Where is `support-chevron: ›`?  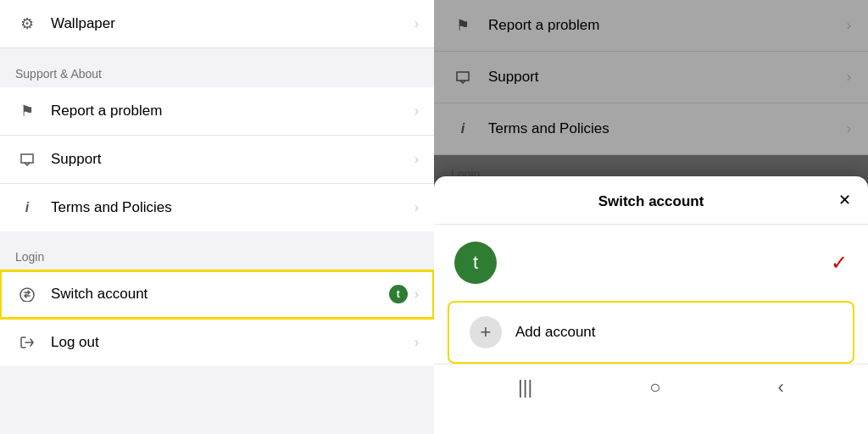
support-chevron: › is located at coordinates (417, 159).